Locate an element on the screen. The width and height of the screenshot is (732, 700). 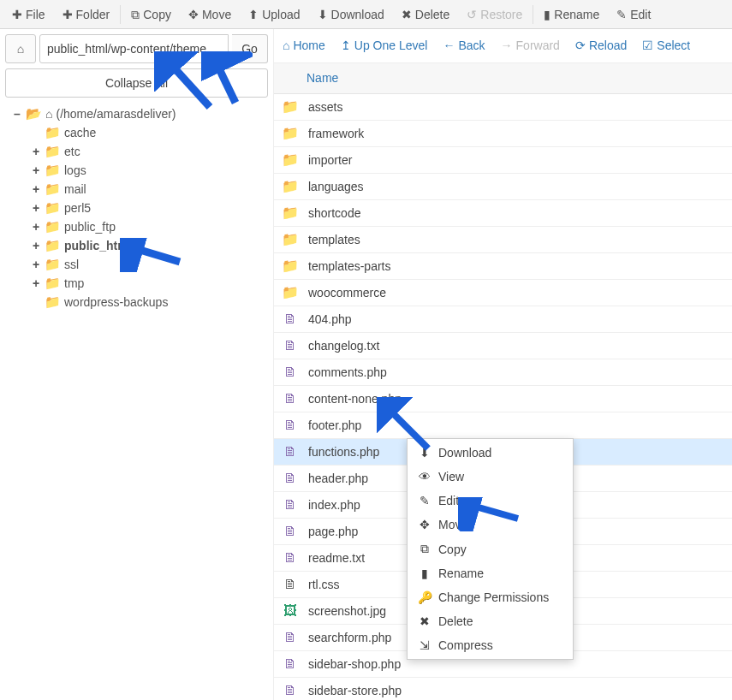
nav-back-label: Back is located at coordinates (471, 45).